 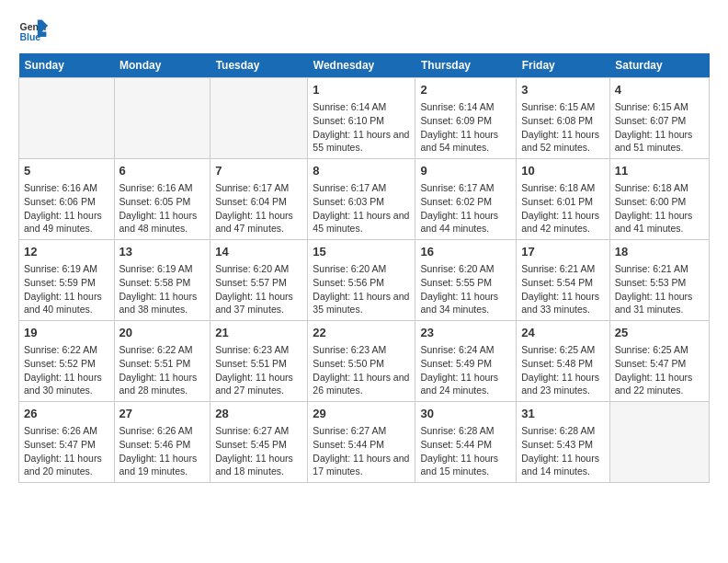 What do you see at coordinates (651, 201) in the screenshot?
I see `sunset-text: Sunset: 6:00 PM` at bounding box center [651, 201].